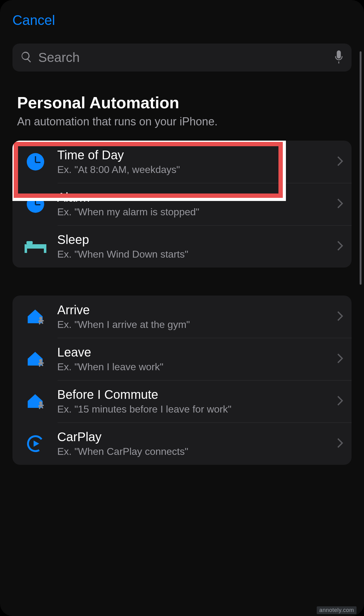 The width and height of the screenshot is (364, 616). I want to click on bed-icon, so click(35, 246).